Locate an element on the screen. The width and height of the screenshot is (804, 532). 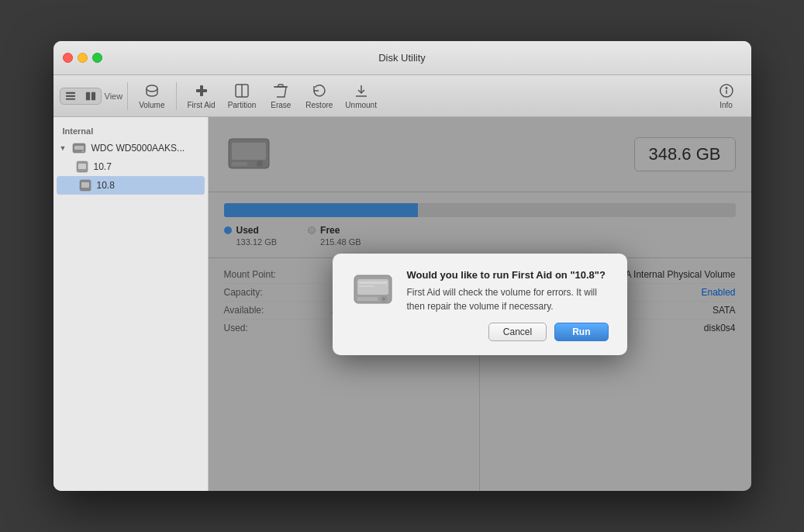
unmount-button: Unmount is located at coordinates (361, 96).